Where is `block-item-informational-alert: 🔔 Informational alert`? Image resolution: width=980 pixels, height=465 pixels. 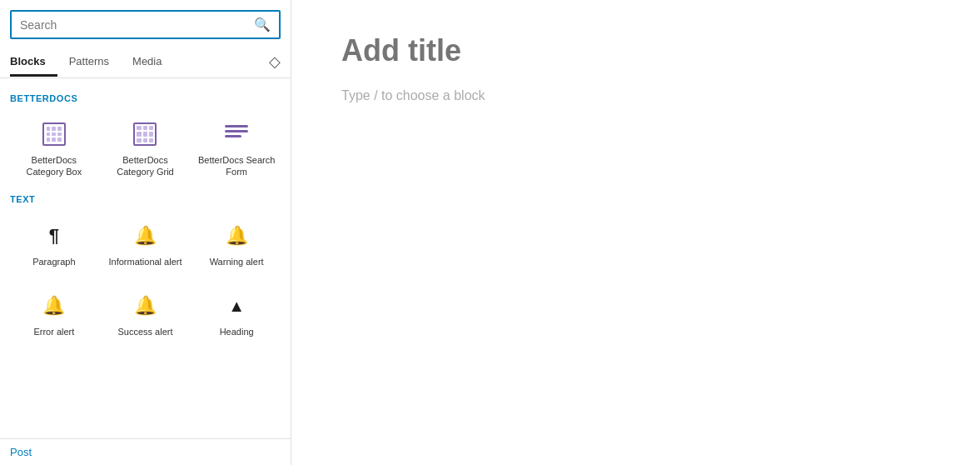
block-item-informational-alert: 🔔 Informational alert is located at coordinates (146, 244).